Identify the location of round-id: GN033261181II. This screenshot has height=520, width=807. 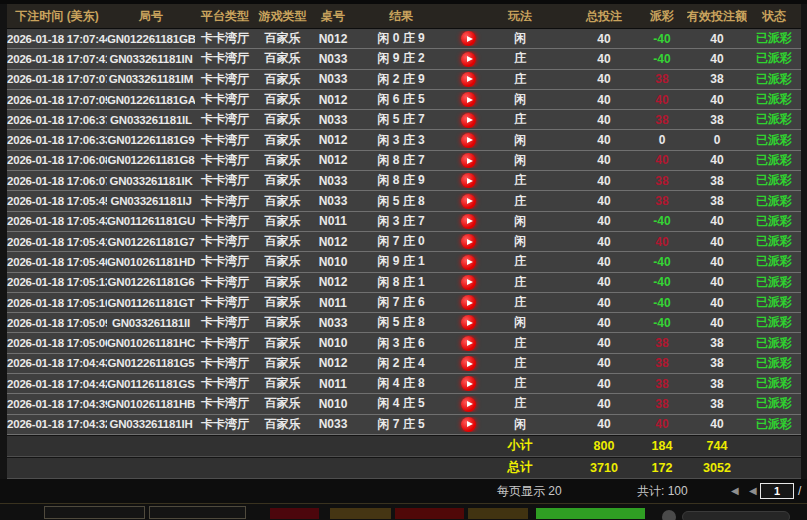
(151, 323).